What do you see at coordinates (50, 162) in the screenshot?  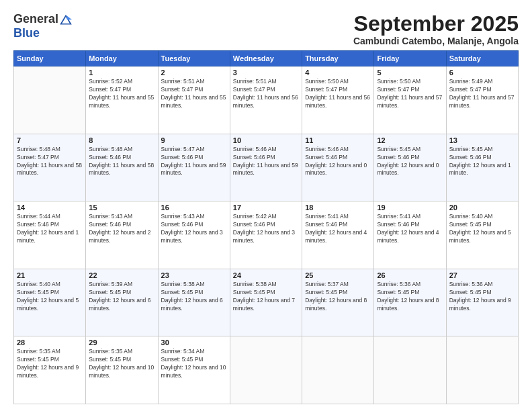 I see `day-info: Sunrise: 5:48 AMSunset: 5:47 PMDaylight:…` at bounding box center [50, 162].